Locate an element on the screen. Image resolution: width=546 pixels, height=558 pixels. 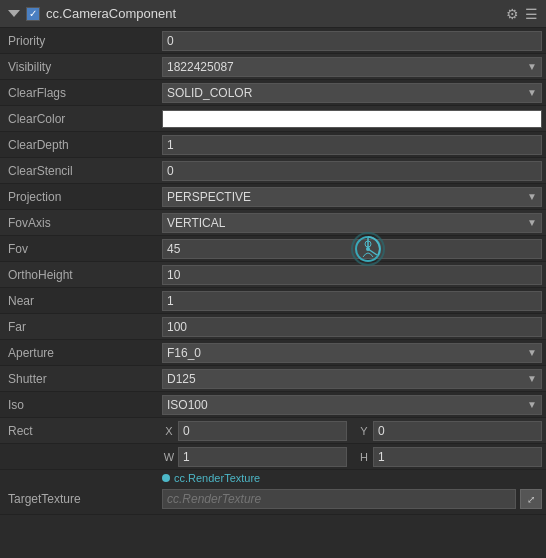
label-shutter: Shutter is located at coordinates (83, 379).